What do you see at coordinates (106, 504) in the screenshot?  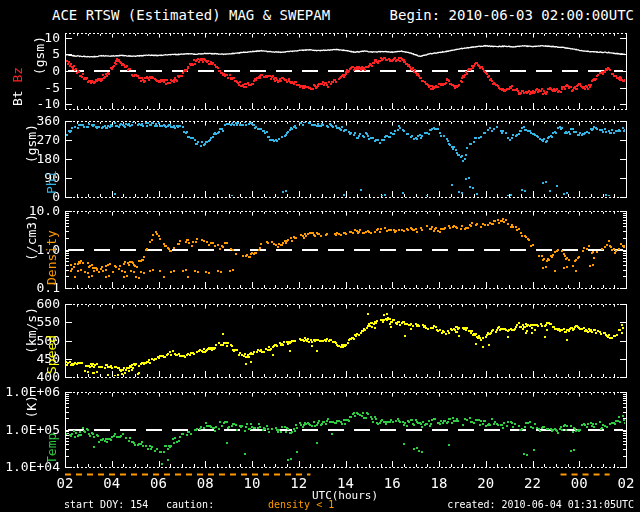 I see `start-doy-label: start DOY: 154` at bounding box center [106, 504].